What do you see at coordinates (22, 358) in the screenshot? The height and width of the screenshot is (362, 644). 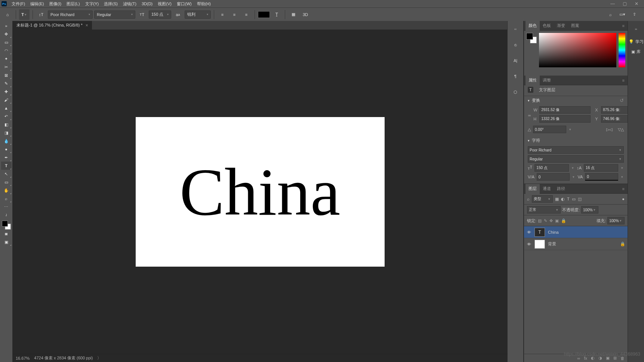 I see `zoom-level: 16.67%` at bounding box center [22, 358].